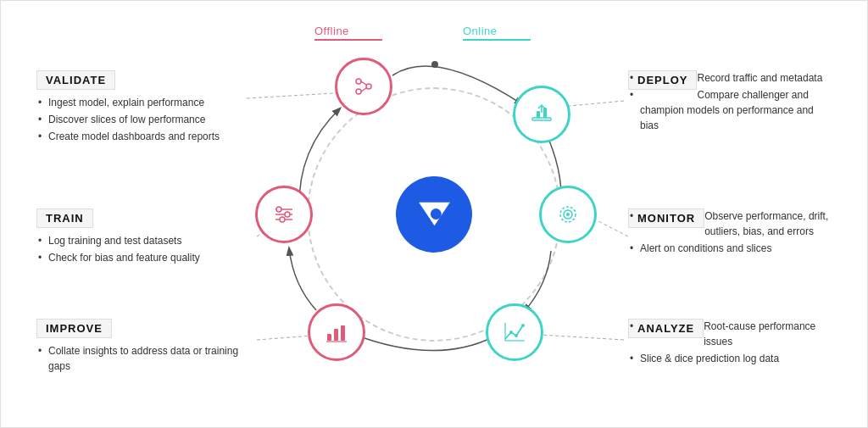 Image resolution: width=868 pixels, height=428 pixels. I want to click on online-label: Online, so click(497, 32).